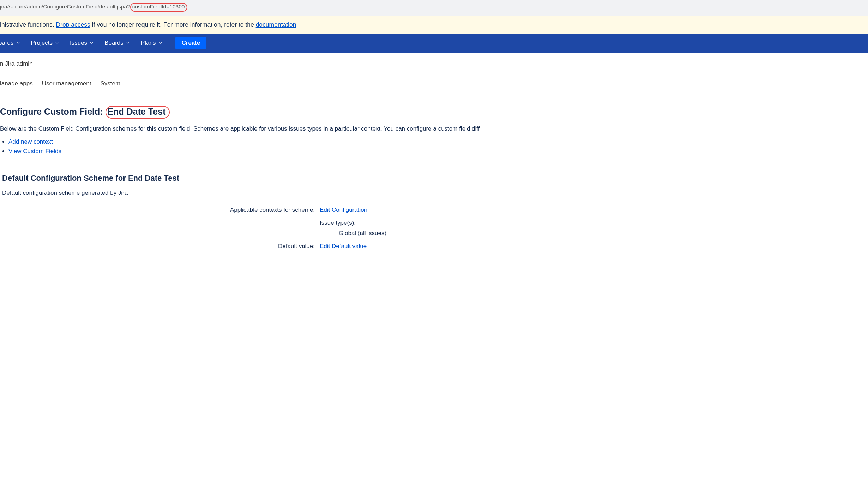 This screenshot has width=868, height=499. Describe the element at coordinates (173, 25) in the screenshot. I see `banner-text-middle: if you no longer require it. For more in…` at that location.